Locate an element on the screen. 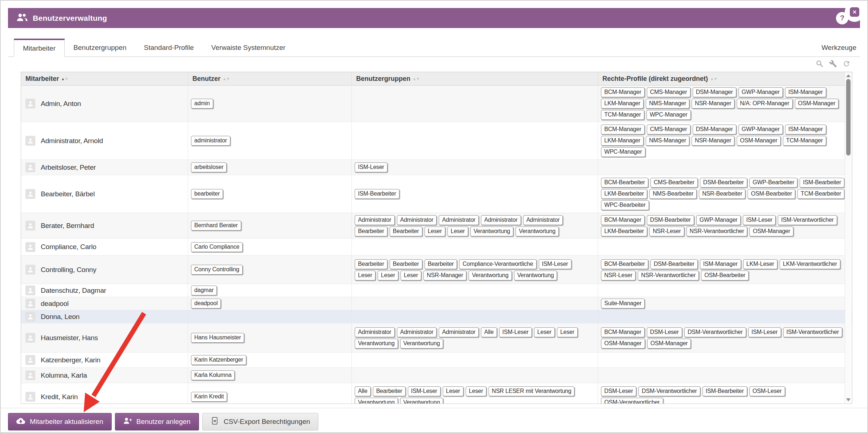 The image size is (868, 433). rechte-profil-chip: Suite-Manager is located at coordinates (623, 304).